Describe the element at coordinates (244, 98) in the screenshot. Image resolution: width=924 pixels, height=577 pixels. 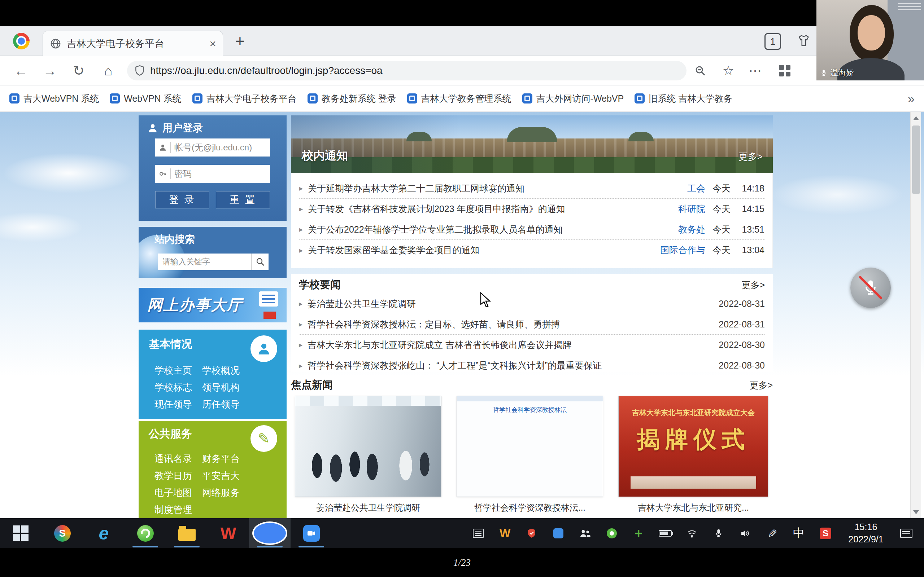
I see `bookmark-item: 吉林大学电子校务平台` at that location.